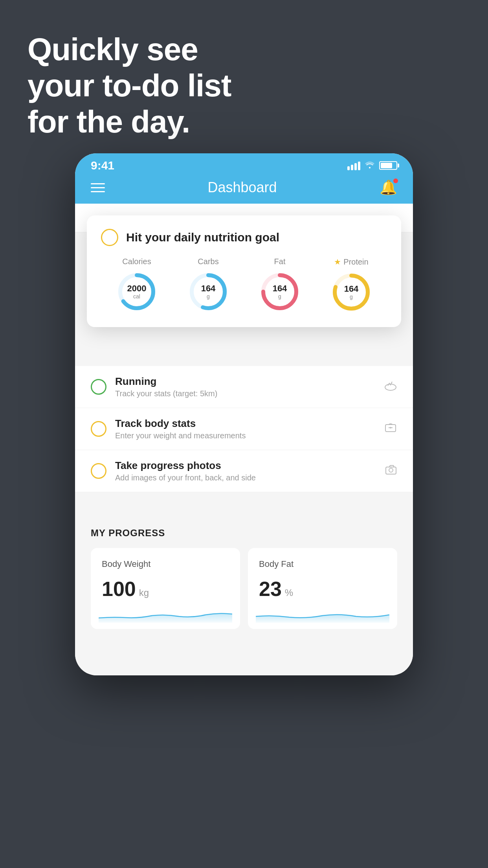 This screenshot has width=488, height=868. What do you see at coordinates (351, 292) in the screenshot?
I see `protein-donut: 164 g` at bounding box center [351, 292].